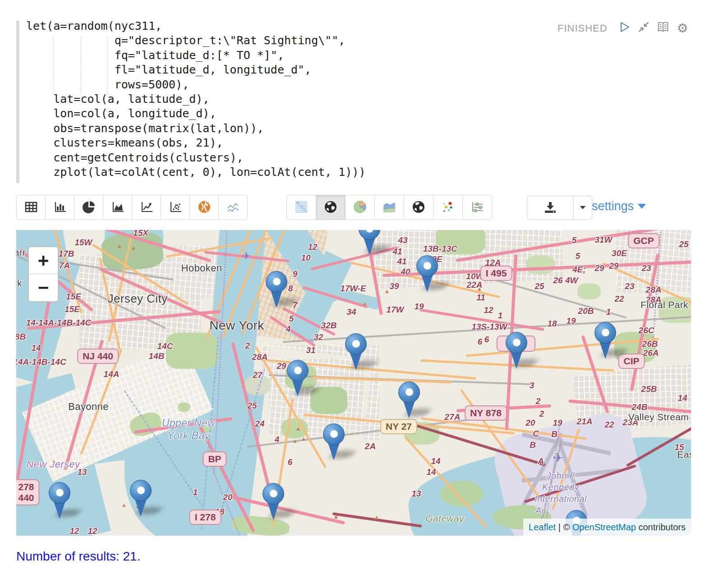 This screenshot has height=579, width=728. What do you see at coordinates (132, 207) in the screenshot?
I see `viz-basic-group` at bounding box center [132, 207].